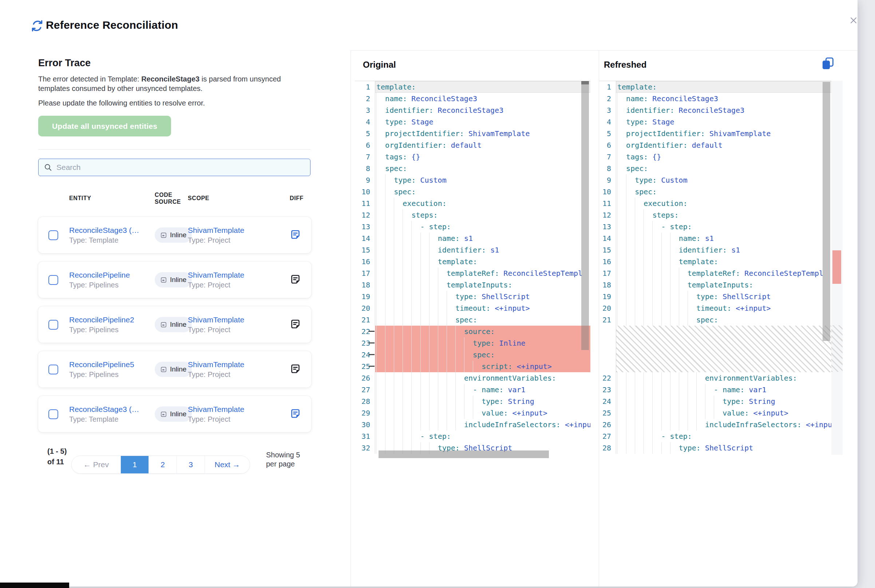 This screenshot has height=588, width=875. What do you see at coordinates (362, 308) in the screenshot?
I see `line-number: 20` at bounding box center [362, 308].